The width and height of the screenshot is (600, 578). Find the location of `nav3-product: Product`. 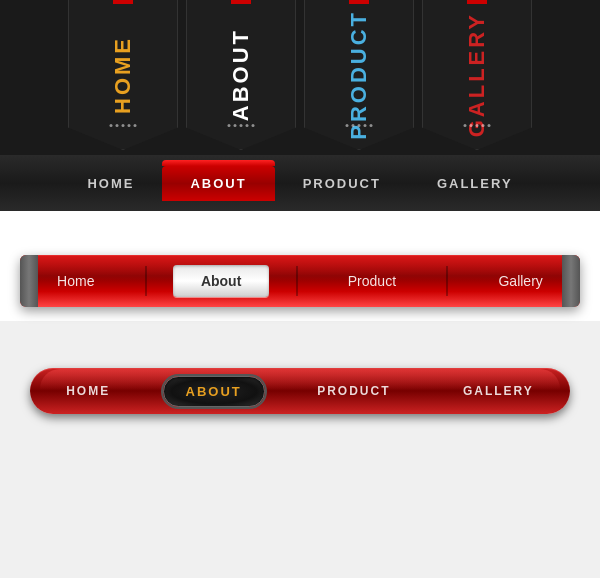

nav3-product: Product is located at coordinates (372, 281).